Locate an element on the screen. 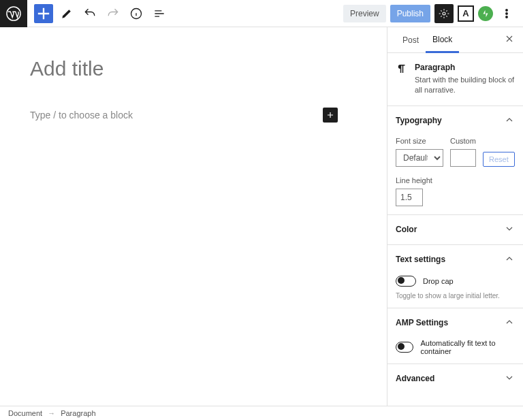  line-height-input is located at coordinates (409, 197).